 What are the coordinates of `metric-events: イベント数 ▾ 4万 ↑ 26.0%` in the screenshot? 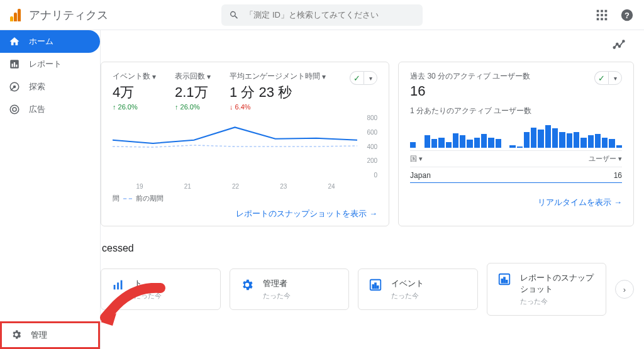 It's located at (135, 91).